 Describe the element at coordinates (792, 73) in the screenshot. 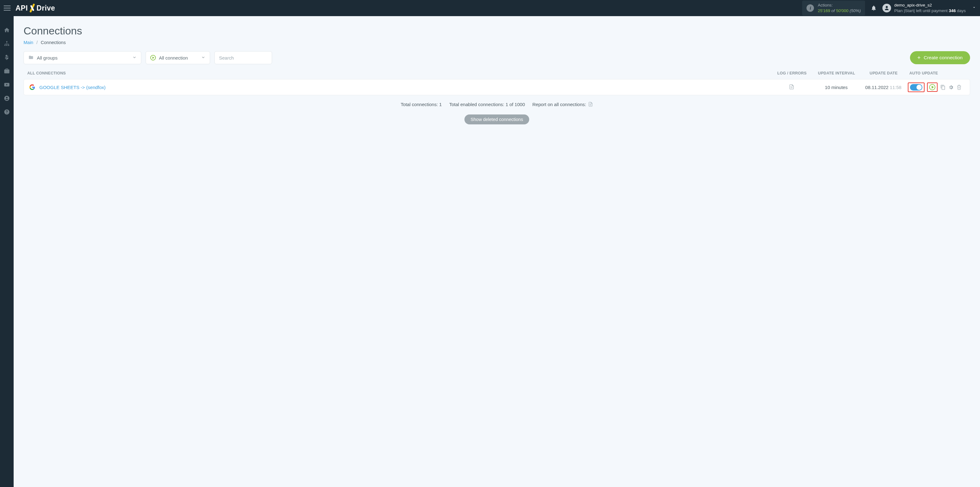

I see `th-log: LOG / ERRORS` at that location.